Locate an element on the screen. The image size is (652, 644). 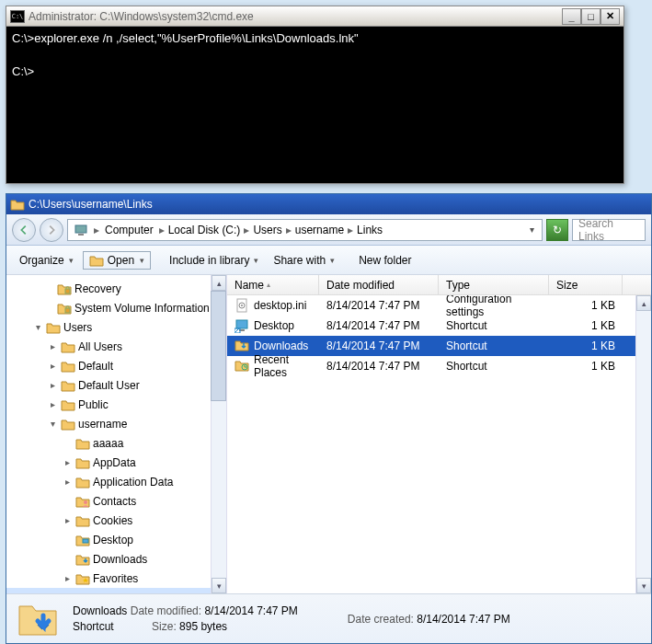
tree-item: ▸AppData is located at coordinates (116, 462).